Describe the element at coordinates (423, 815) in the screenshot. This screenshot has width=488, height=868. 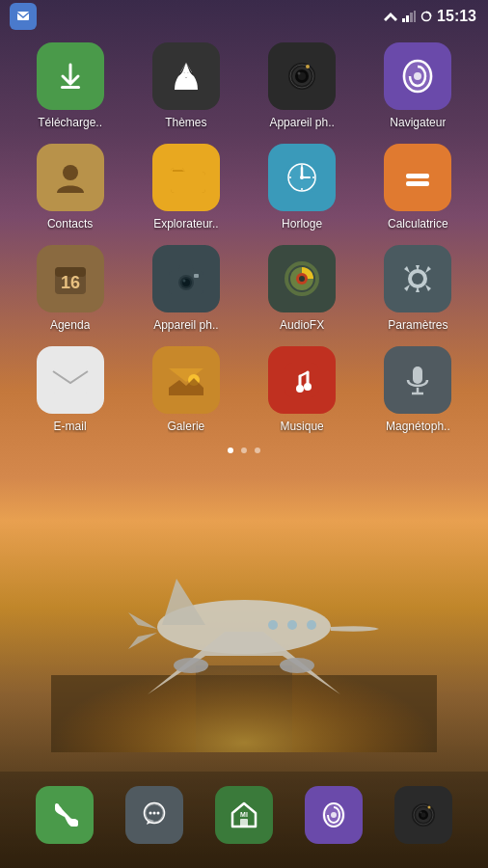
I see `dock-icon-camera` at that location.